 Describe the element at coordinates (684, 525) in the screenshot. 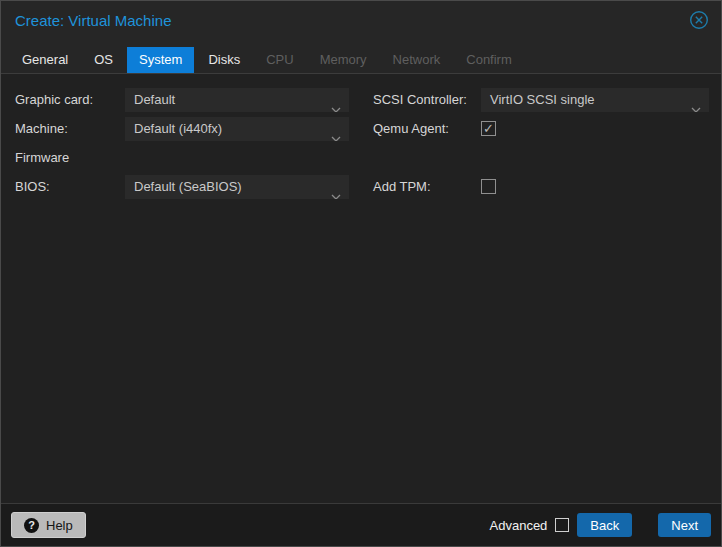

I see `next-button: Next` at that location.